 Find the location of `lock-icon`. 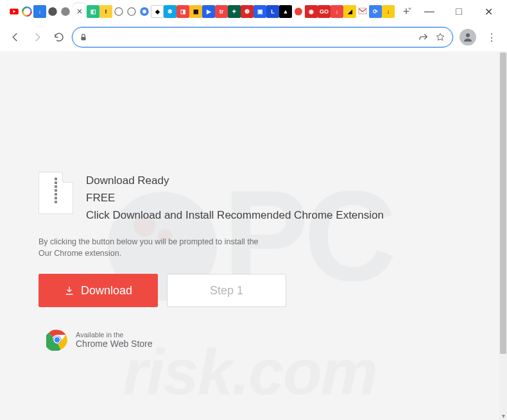

lock-icon is located at coordinates (83, 37).